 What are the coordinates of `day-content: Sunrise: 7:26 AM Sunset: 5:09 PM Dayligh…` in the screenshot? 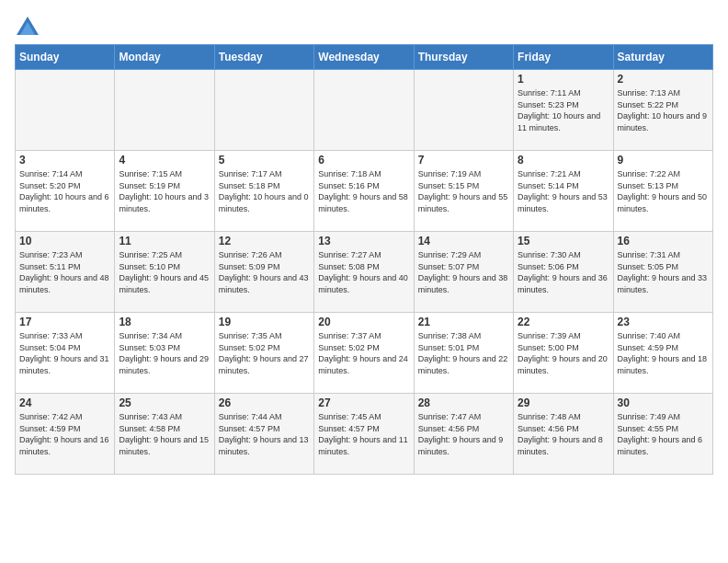 It's located at (265, 272).